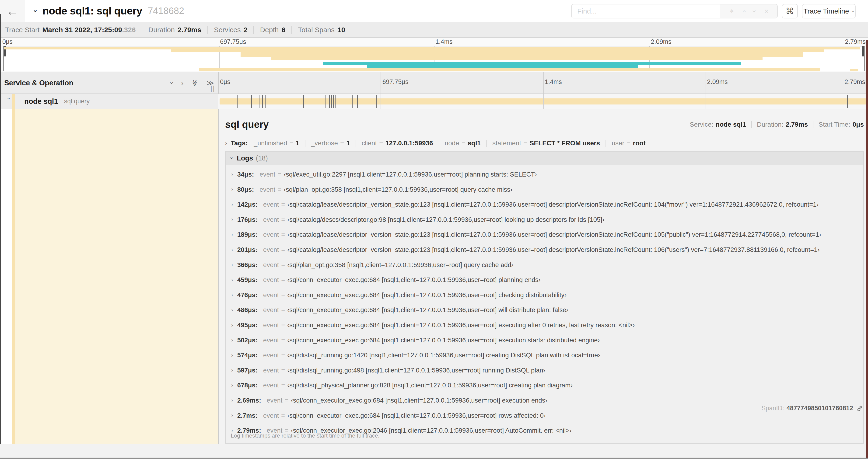 Image resolution: width=868 pixels, height=459 pixels. I want to click on trace-summary-bar: Trace Start March 31 2022, 17:25:09 .326…, so click(434, 30).